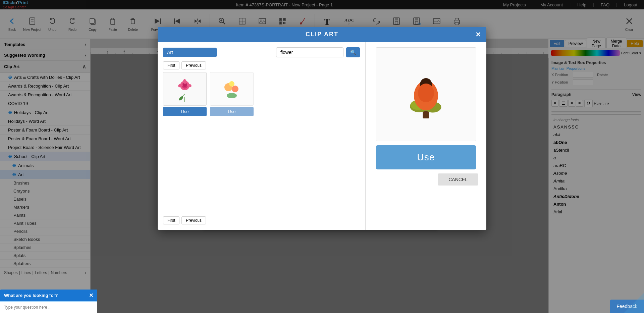 This screenshot has width=644, height=313. I want to click on feedback-label: Feedback, so click(627, 306).